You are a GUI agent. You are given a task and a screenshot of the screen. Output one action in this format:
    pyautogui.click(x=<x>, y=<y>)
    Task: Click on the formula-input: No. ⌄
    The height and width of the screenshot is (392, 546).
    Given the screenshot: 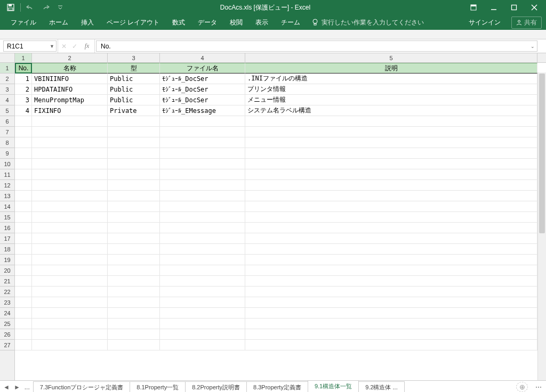 What is the action you would take?
    pyautogui.click(x=317, y=46)
    